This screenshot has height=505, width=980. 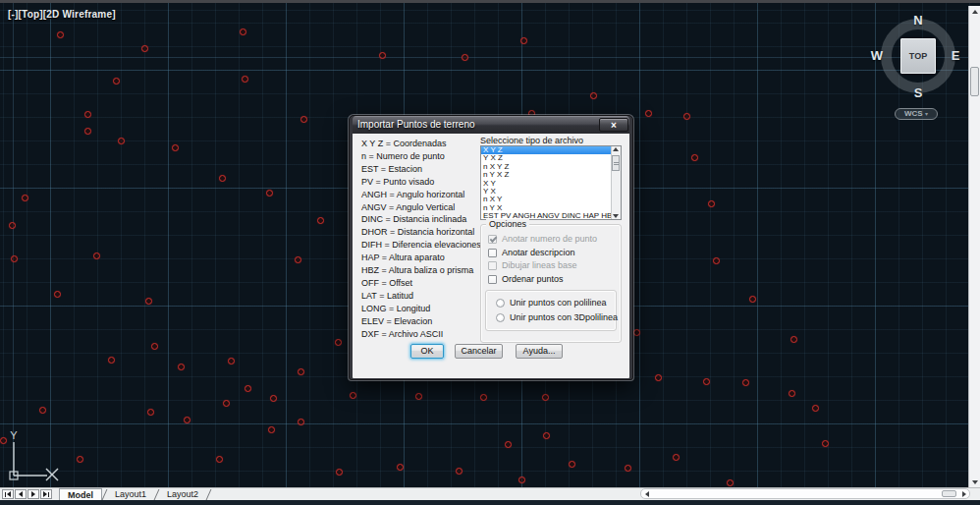 I want to click on tab-nav-last-button, so click(x=46, y=494).